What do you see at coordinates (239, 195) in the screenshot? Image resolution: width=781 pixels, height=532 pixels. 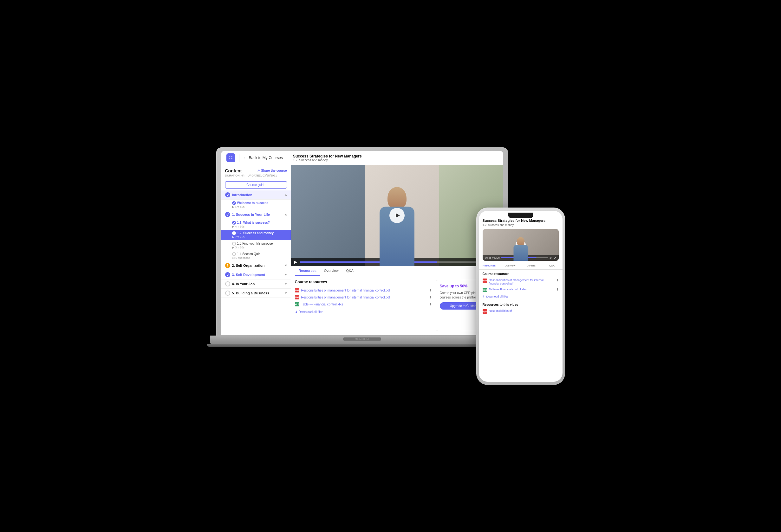 I see `section-label-introduction: Introduction` at bounding box center [239, 195].